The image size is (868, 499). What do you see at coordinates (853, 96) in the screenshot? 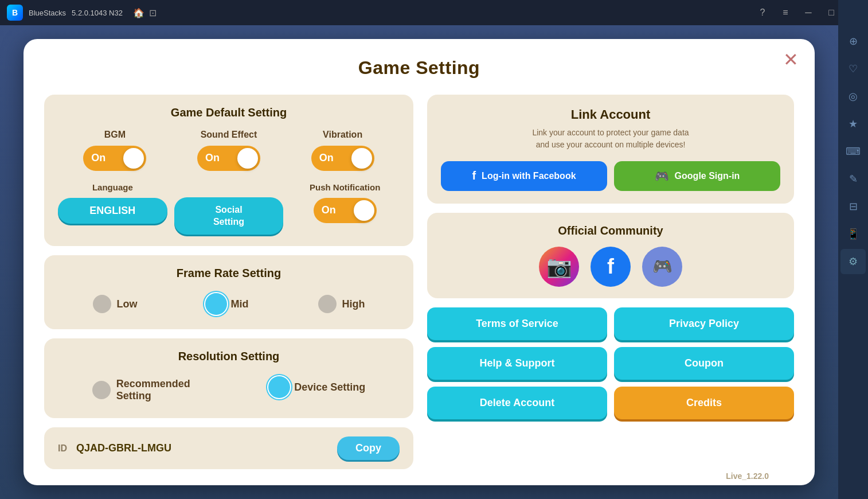
I see `sidebar-camera-icon: ◎` at bounding box center [853, 96].